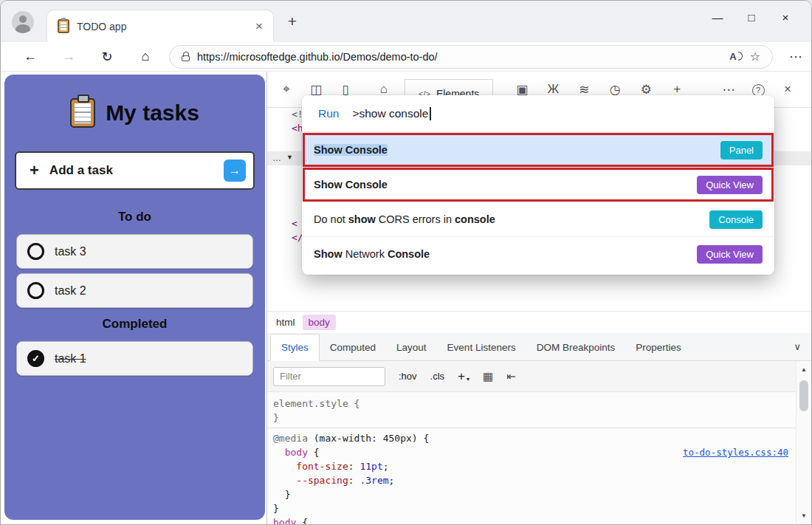 This screenshot has width=812, height=525. I want to click on read-aloud-icon: A, so click(735, 56).